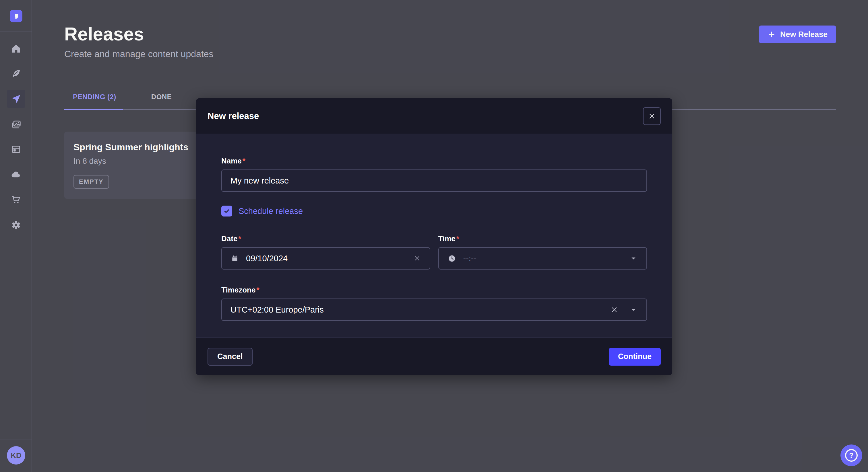  Describe the element at coordinates (543, 252) in the screenshot. I see `time-field-group: Time *` at that location.